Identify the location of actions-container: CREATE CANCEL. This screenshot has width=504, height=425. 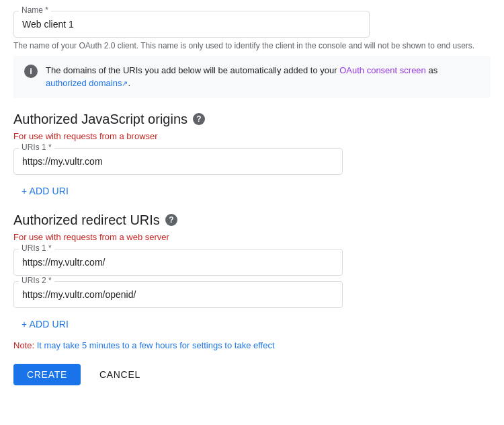
(252, 375).